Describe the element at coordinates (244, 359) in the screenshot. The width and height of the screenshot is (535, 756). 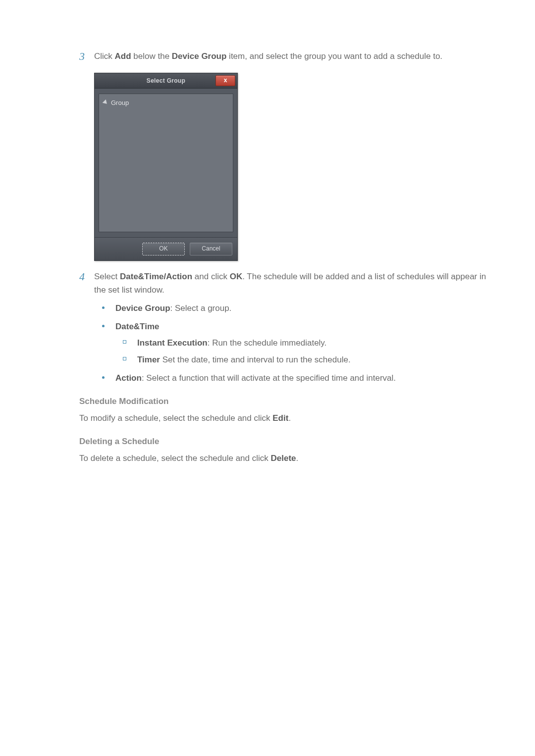
I see `list-item-text: Timer Set the date, time and interval to…` at that location.